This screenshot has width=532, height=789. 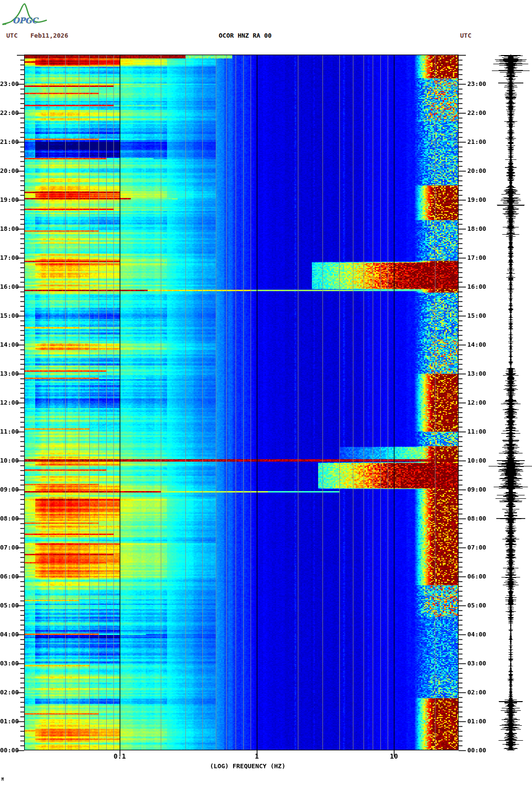 What do you see at coordinates (477, 490) in the screenshot?
I see `hour-label-right: 09:00` at bounding box center [477, 490].